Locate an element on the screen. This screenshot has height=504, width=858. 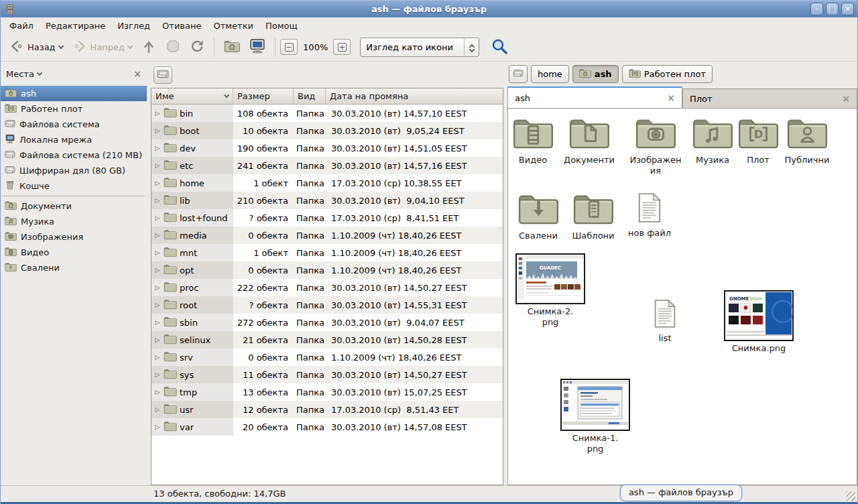
tab-ash: ash× is located at coordinates (595, 97).